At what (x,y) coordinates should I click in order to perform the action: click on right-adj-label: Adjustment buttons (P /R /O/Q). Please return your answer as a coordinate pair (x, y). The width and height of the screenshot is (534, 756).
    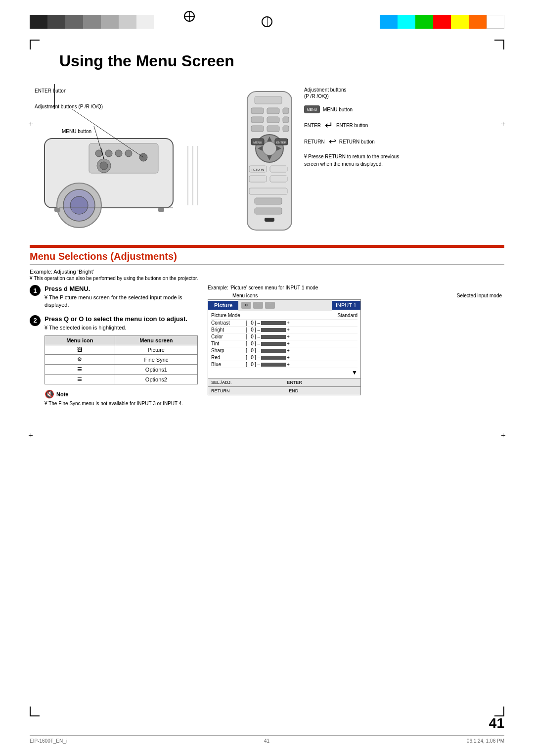
    Looking at the image, I should click on (397, 93).